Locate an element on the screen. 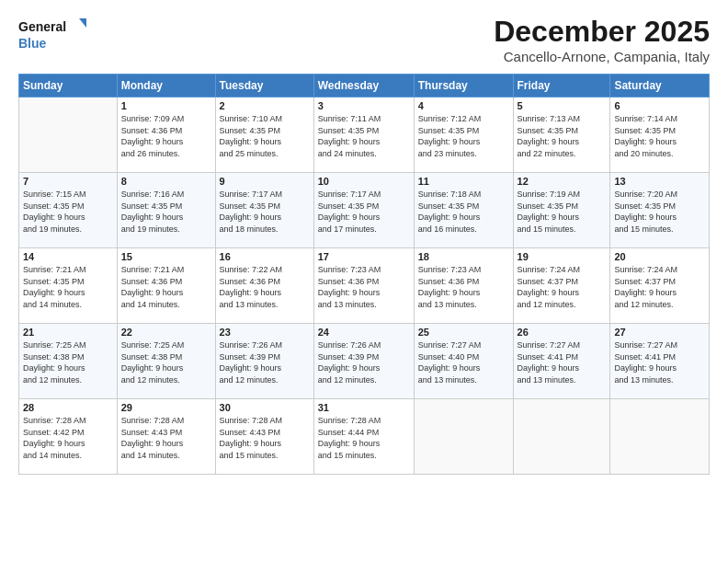  calendar-cell: 23Sunrise: 7:26 AM Sunset: 4:39 PM Dayli… is located at coordinates (265, 362).